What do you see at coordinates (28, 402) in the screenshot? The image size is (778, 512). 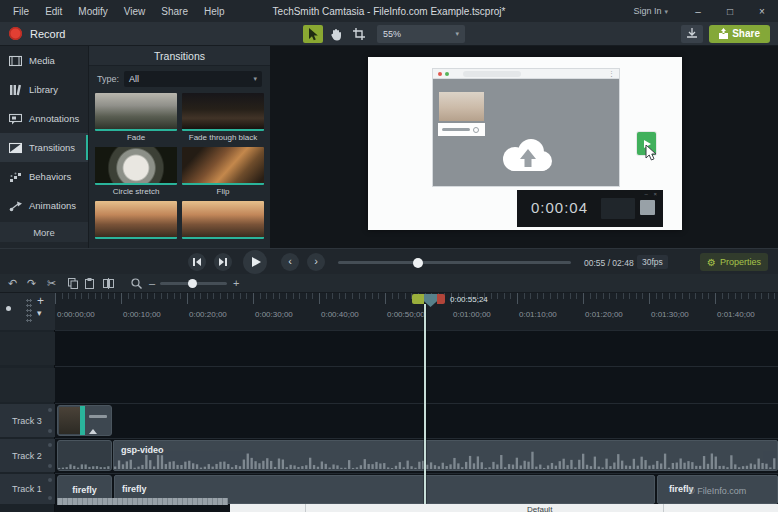 I see `track-header-column: + ▾ Track 3 Track 2 Track 1` at bounding box center [28, 402].